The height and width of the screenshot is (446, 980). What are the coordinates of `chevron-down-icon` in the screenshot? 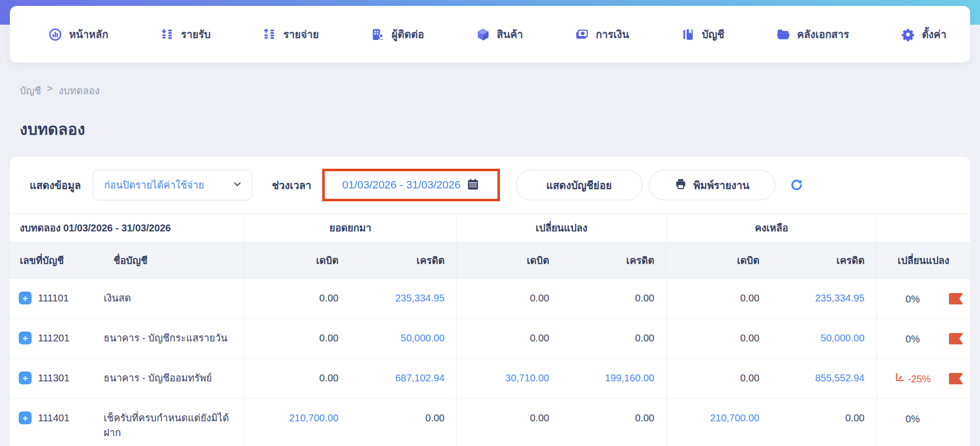 It's located at (237, 185).